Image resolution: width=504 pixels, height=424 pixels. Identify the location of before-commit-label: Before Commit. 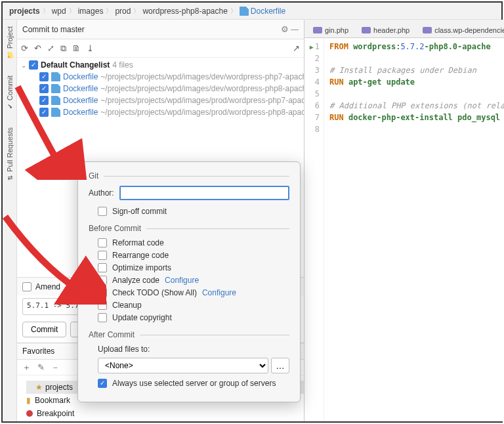
(189, 228).